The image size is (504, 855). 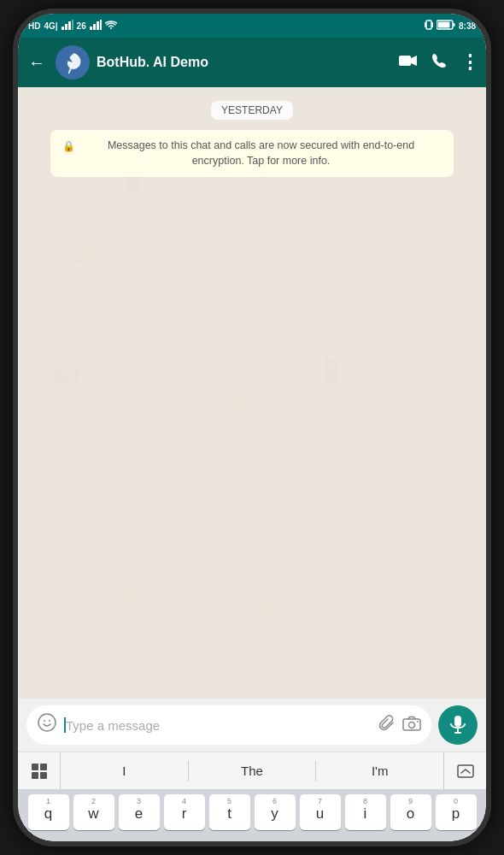 I want to click on suggestion-i: I, so click(x=125, y=771).